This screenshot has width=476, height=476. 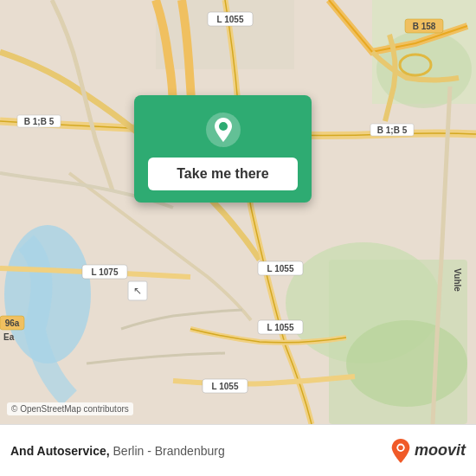 I want to click on road-label-b1b5-far-right: B 1;B 5, so click(x=393, y=130).